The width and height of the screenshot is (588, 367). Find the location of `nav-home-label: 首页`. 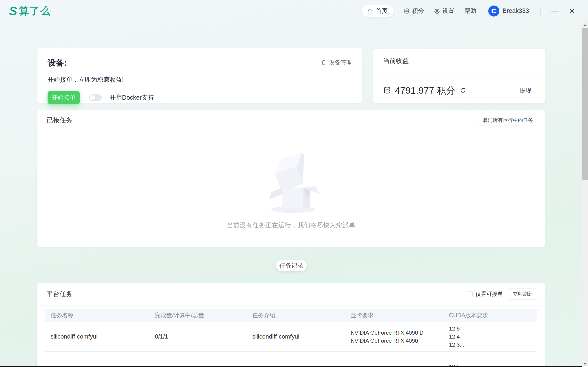

nav-home-label: 首页 is located at coordinates (381, 11).